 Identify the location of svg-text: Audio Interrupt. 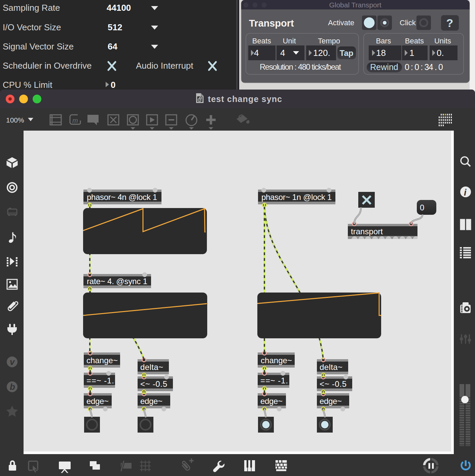
(165, 66).